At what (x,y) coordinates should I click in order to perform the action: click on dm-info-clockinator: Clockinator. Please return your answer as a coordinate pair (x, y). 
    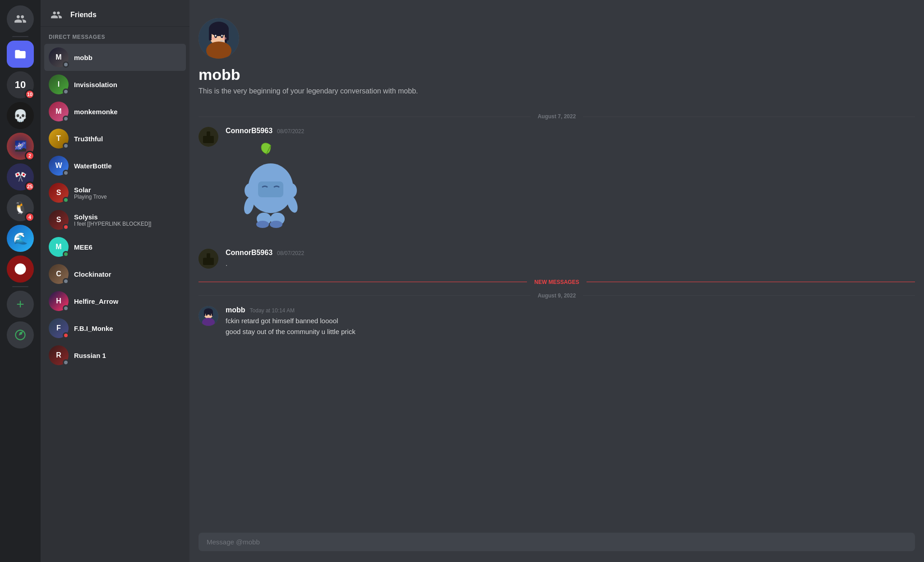
    Looking at the image, I should click on (93, 274).